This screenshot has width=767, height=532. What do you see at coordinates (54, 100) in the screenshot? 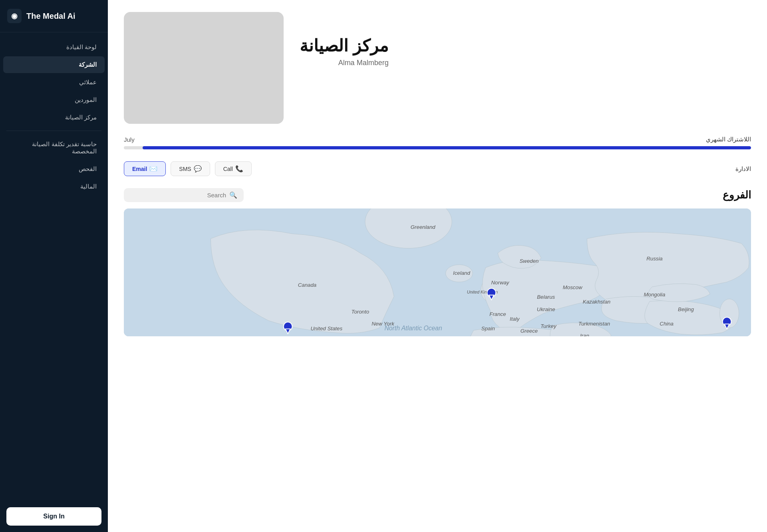
I see `sidebar-item-suppliers: الموردين` at bounding box center [54, 100].